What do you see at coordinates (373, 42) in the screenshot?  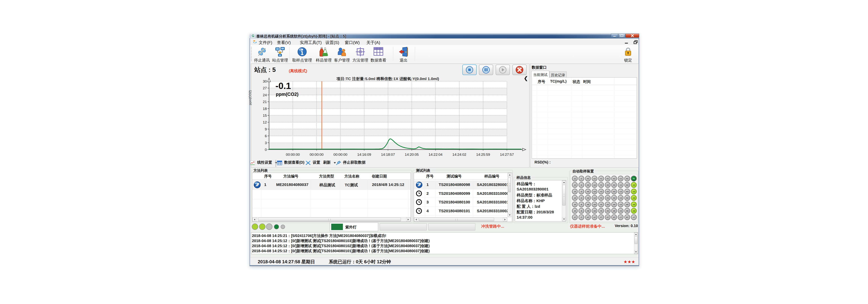 I see `menu-about: 关于(A)` at bounding box center [373, 42].